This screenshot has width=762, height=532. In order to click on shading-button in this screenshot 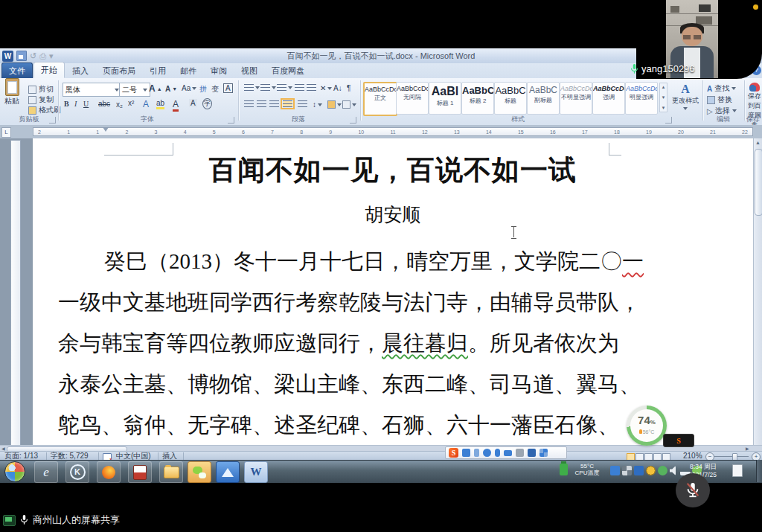, I will do `click(335, 104)`.